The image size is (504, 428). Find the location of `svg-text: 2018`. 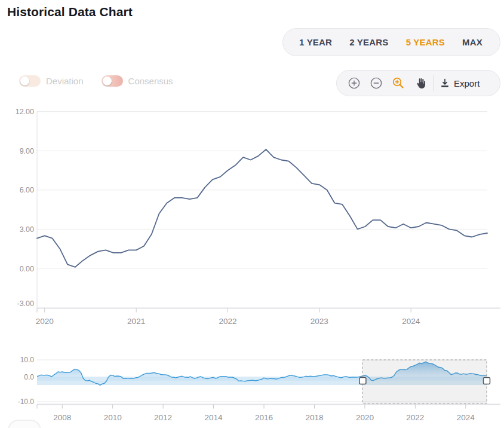

svg-text: 2018 is located at coordinates (314, 417).